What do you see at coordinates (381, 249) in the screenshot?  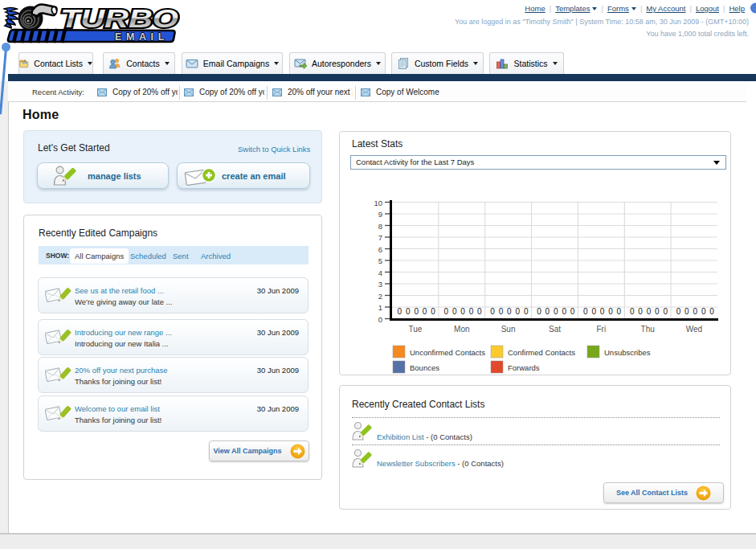 I see `svg-text: 6` at bounding box center [381, 249].